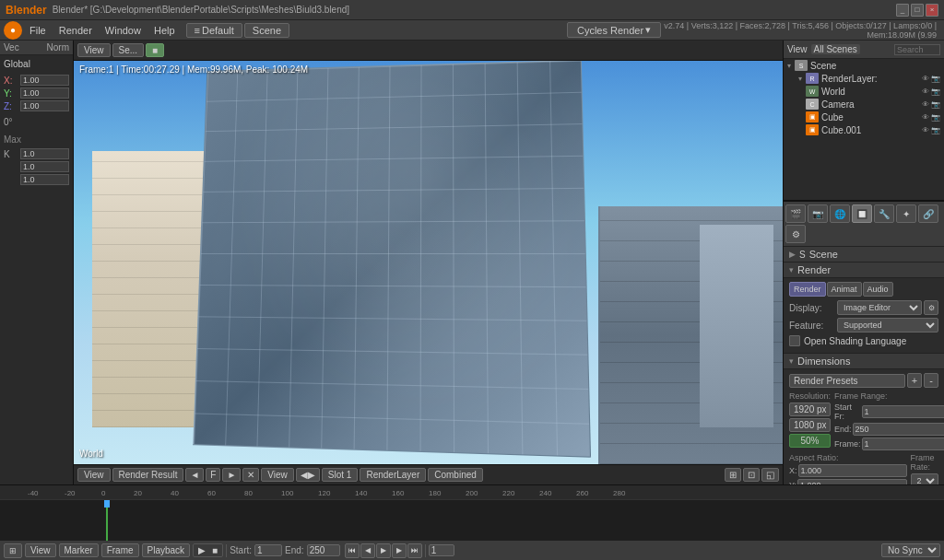 The image size is (944, 560). What do you see at coordinates (840, 214) in the screenshot?
I see `world-props-icon: 🌐` at bounding box center [840, 214].